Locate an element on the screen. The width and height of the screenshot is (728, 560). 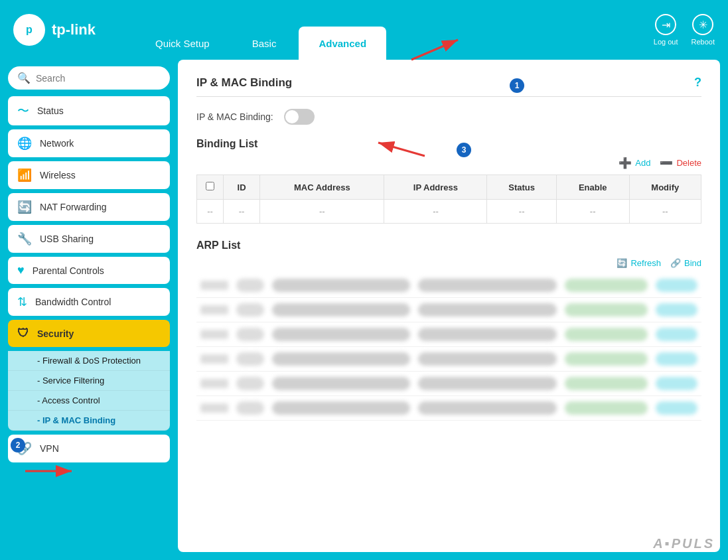
sidebar-sub-access: - Access Control is located at coordinates (89, 401).